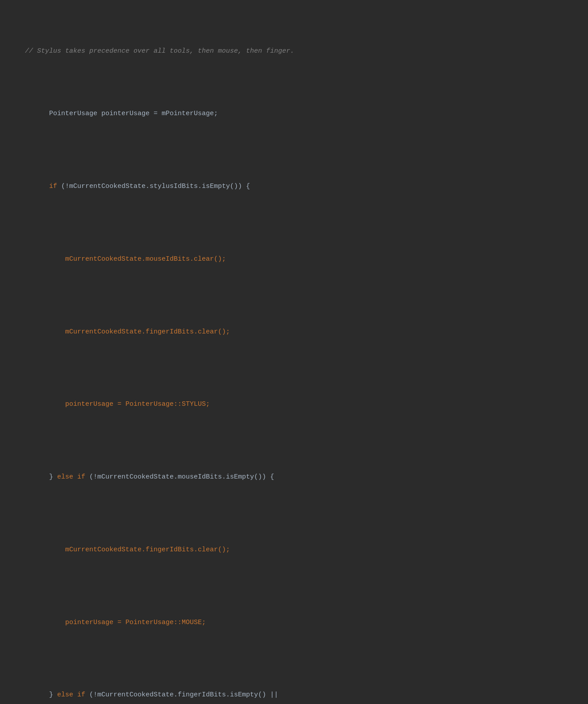  I want to click on code-line-7: mCurrentCookedState.fingerIdBits.clear()…, so click(294, 550).